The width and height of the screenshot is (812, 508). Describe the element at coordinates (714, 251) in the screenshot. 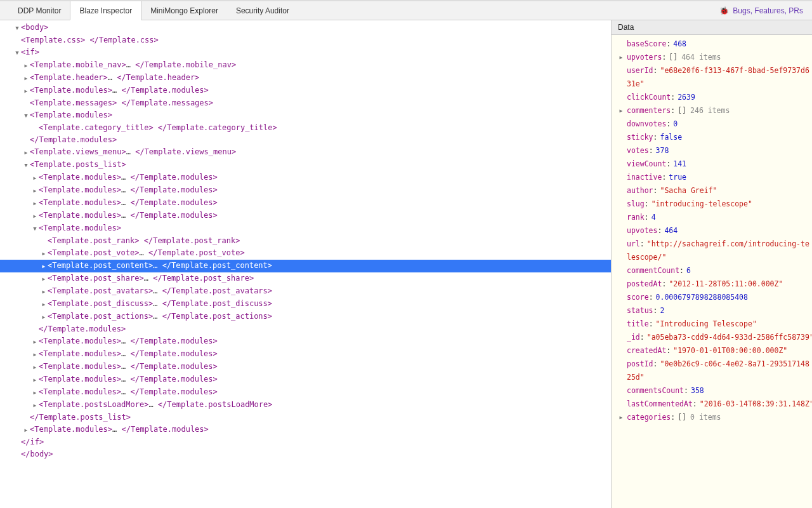

I see `data-row: url:"http://sachagreif.com/introducing-t…` at that location.